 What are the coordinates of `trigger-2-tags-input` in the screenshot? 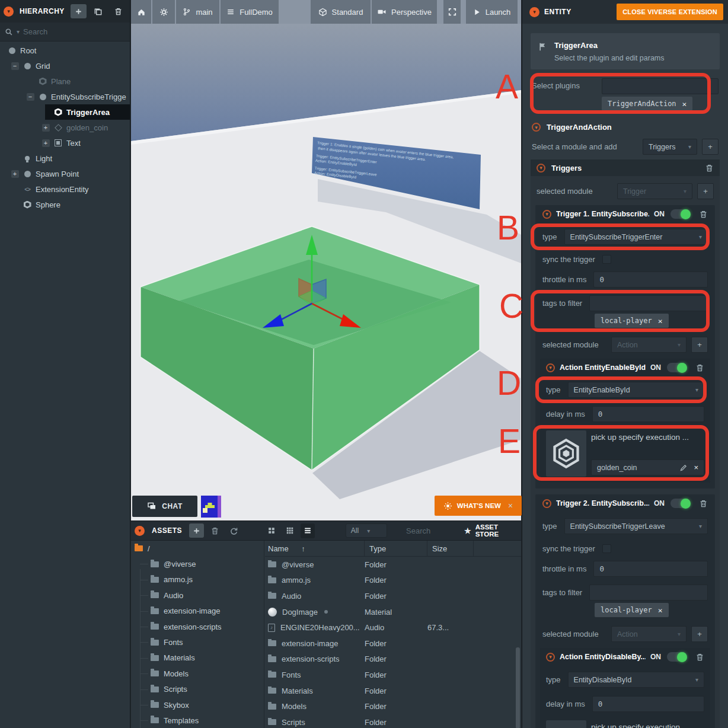 It's located at (649, 593).